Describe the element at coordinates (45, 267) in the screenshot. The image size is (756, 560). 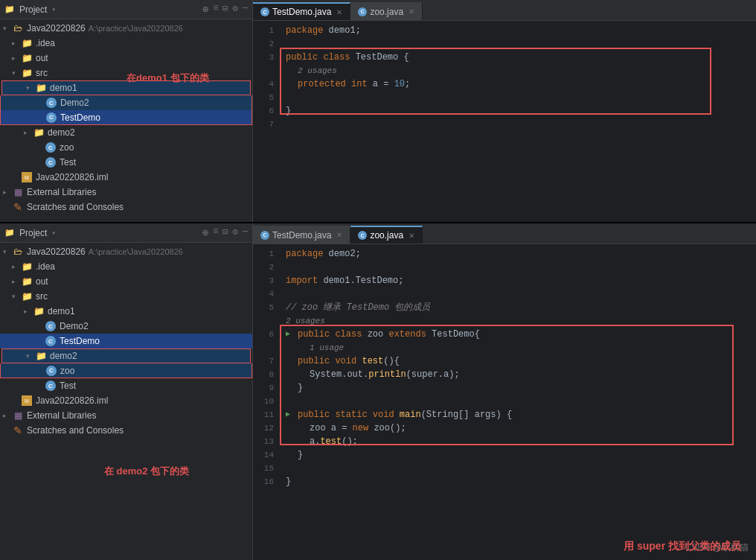
I see `bottom-idea-label: .idea` at that location.